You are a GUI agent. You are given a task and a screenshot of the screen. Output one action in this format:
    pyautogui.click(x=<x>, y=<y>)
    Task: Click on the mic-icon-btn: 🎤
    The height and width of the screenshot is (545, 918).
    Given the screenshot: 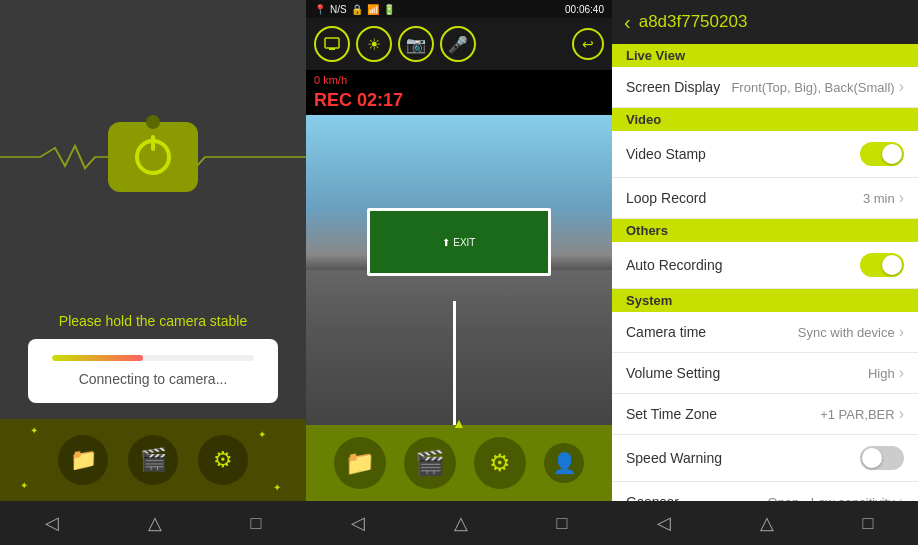 What is the action you would take?
    pyautogui.click(x=458, y=44)
    